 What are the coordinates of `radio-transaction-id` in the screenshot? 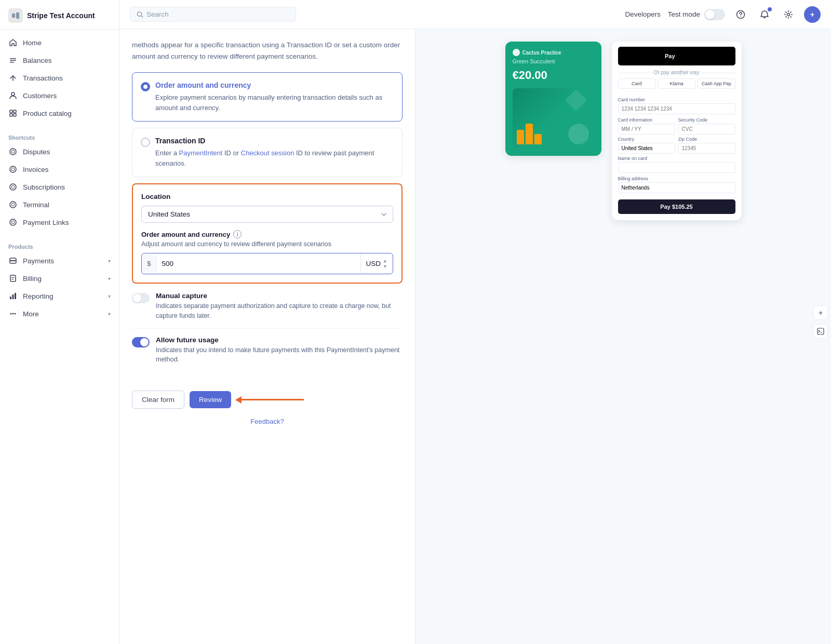 It's located at (145, 142).